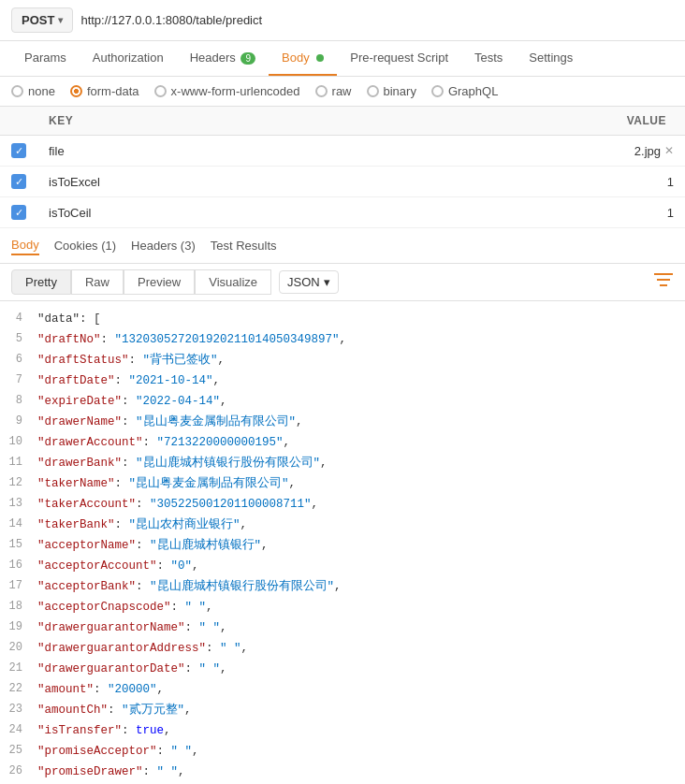  I want to click on tab-body: Body, so click(303, 58).